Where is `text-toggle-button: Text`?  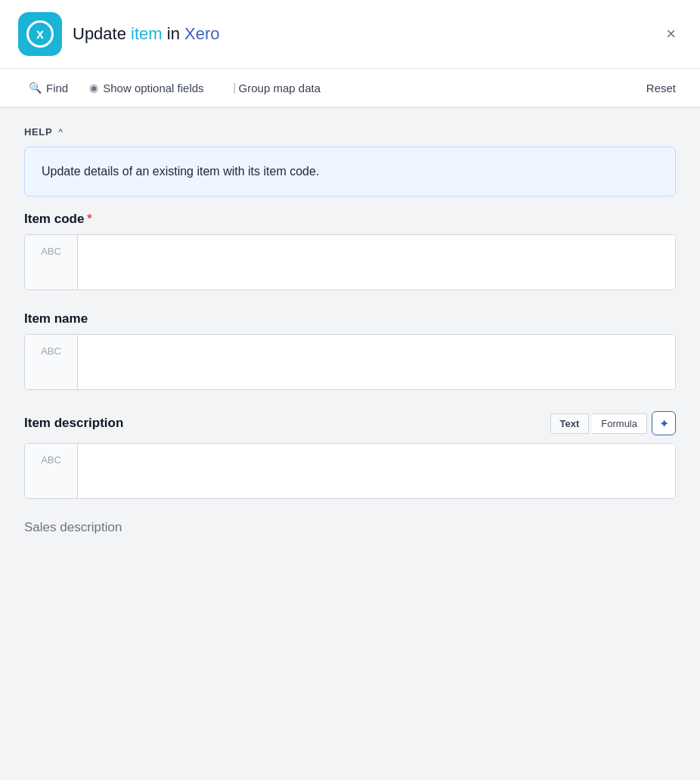 text-toggle-button: Text is located at coordinates (570, 423).